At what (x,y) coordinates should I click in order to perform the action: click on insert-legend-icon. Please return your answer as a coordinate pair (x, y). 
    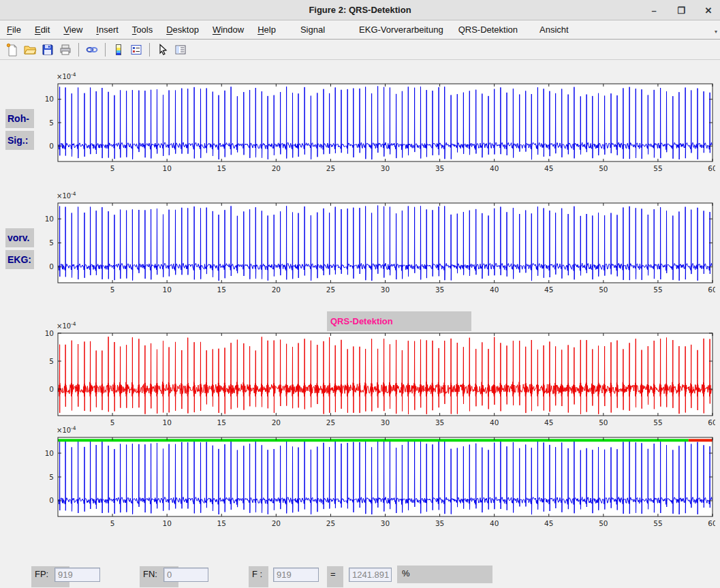
    Looking at the image, I should click on (136, 50).